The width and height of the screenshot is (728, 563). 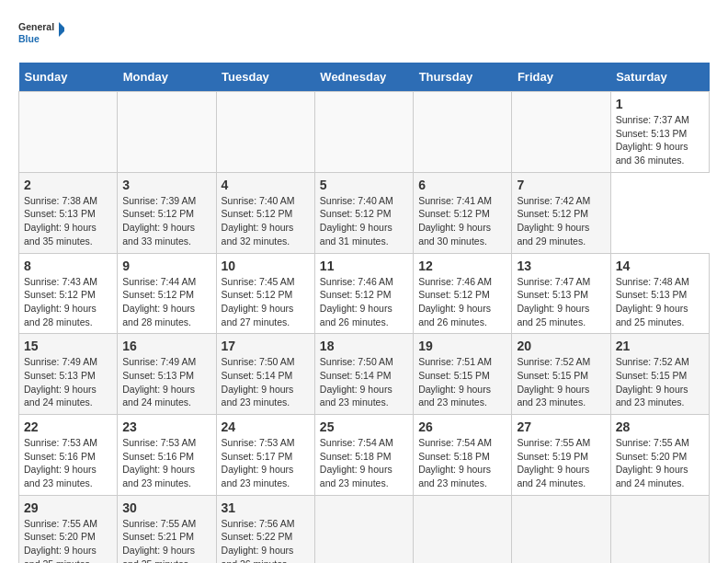 I want to click on day-cell-14: 14Sunrise: 7:48 AMSunset: 5:13 PMDayligh…, so click(x=660, y=293).